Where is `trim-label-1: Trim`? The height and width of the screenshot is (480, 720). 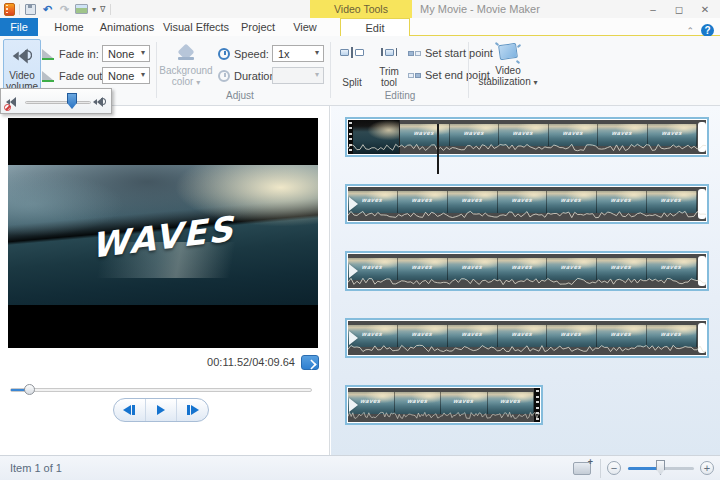
trim-label-1: Trim is located at coordinates (389, 72).